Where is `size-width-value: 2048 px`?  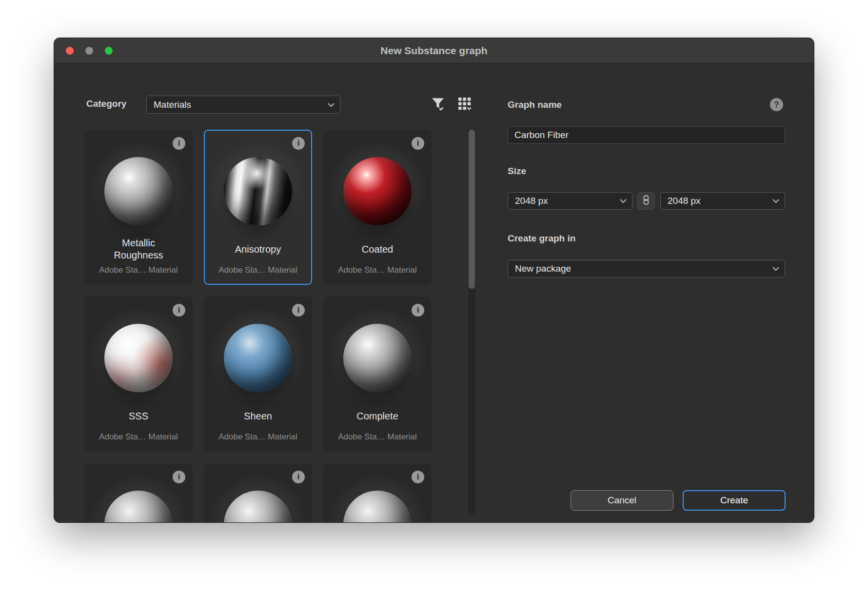 size-width-value: 2048 px is located at coordinates (532, 201).